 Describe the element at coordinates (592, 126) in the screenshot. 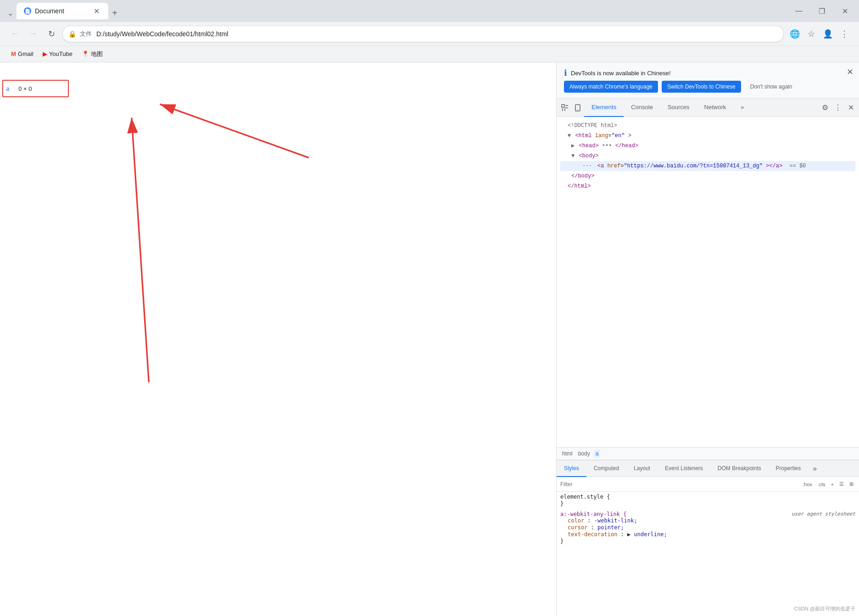

I see `doctype-text: <!DOCTYPE html>` at that location.